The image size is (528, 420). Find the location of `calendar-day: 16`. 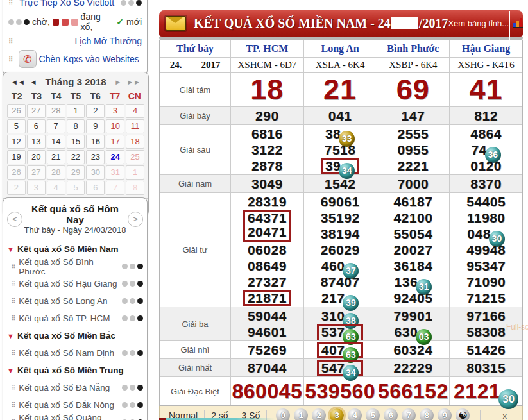

calendar-day: 16 is located at coordinates (95, 142).